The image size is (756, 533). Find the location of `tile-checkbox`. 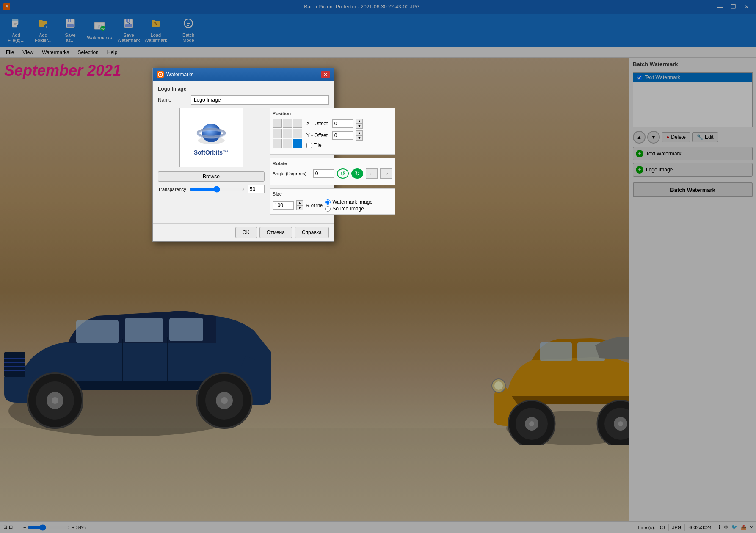

tile-checkbox is located at coordinates (309, 146).